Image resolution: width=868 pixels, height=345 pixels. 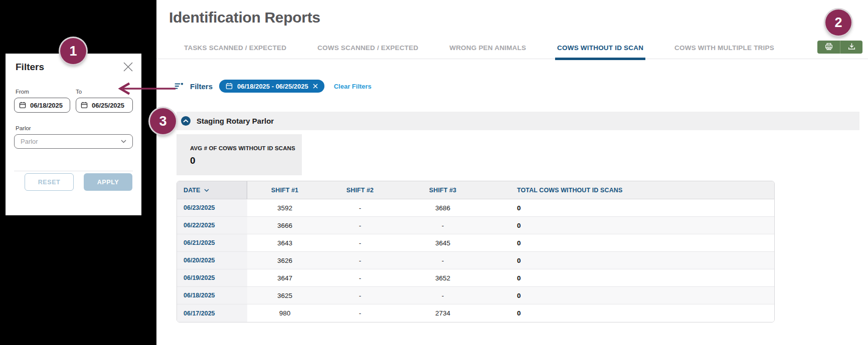 What do you see at coordinates (49, 182) in the screenshot?
I see `reset-button: RESET` at bounding box center [49, 182].